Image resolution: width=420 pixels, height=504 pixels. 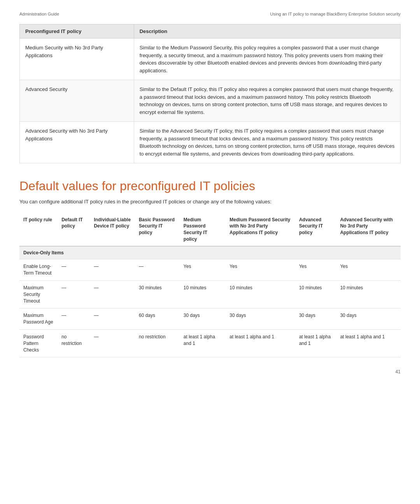 What do you see at coordinates (210, 202) in the screenshot?
I see `section-intro: You can configure additional IT policy r…` at bounding box center [210, 202].